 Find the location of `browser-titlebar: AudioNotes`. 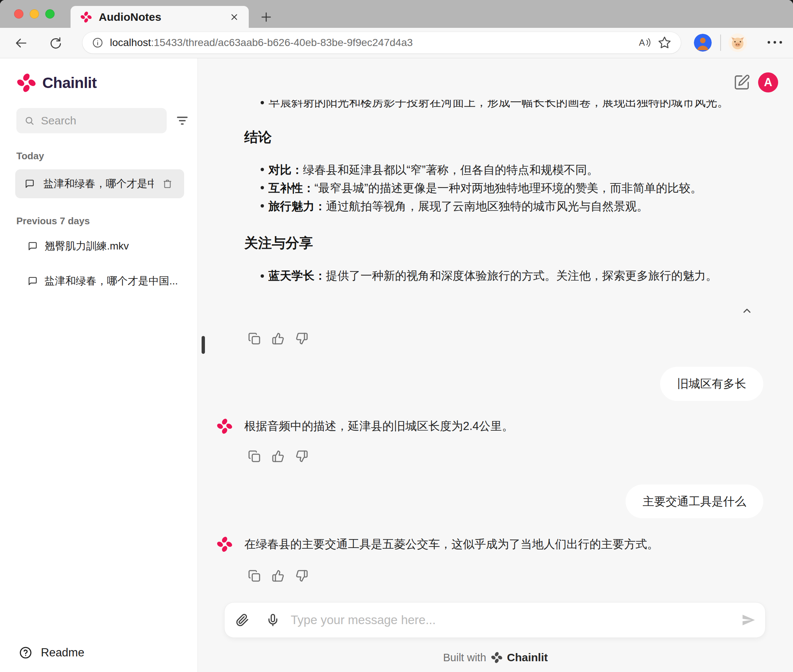

browser-titlebar: AudioNotes is located at coordinates (396, 14).